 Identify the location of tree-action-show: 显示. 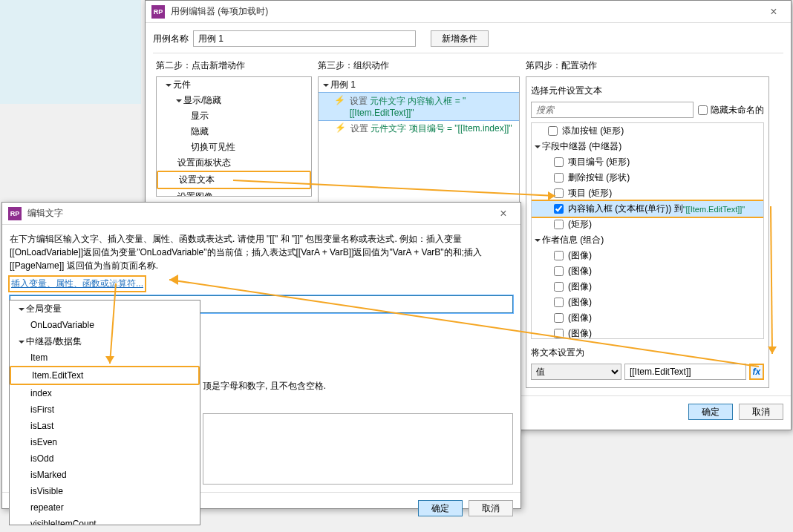
(234, 116).